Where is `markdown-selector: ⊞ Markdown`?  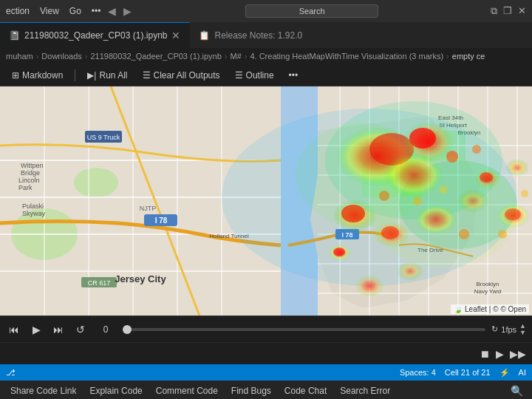 markdown-selector: ⊞ Markdown is located at coordinates (37, 75).